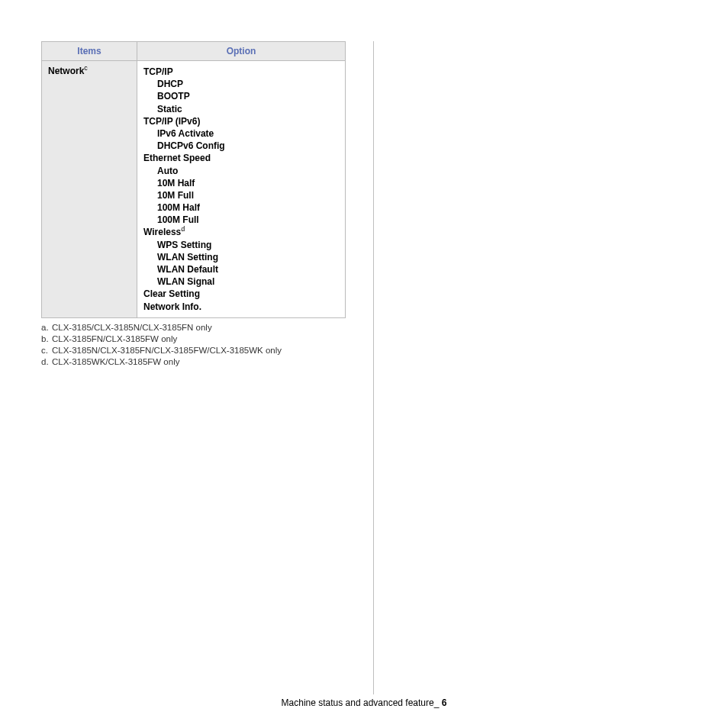 The height and width of the screenshot is (728, 728). I want to click on option-item: DHCPv6 Config, so click(249, 146).